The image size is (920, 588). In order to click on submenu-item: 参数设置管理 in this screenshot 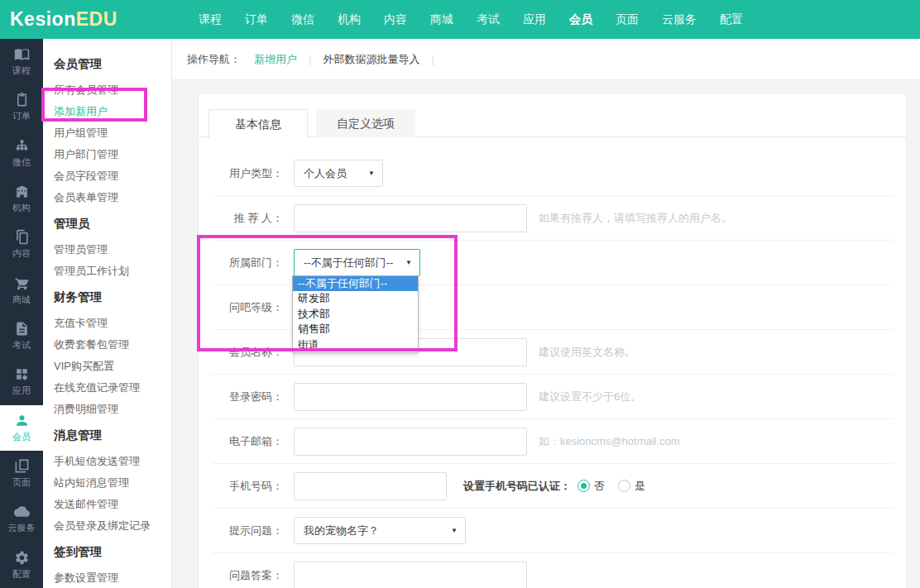, I will do `click(108, 577)`.